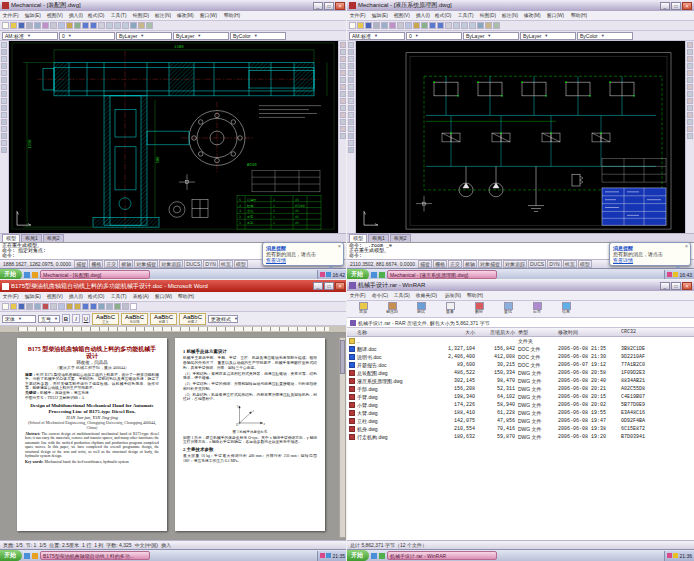  What do you see at coordinates (520, 381) in the screenshot?
I see `file-row: 液压系统原理图.dwg 302,145 98,470 DWG 文件 2006-0…` at bounding box center [520, 381].